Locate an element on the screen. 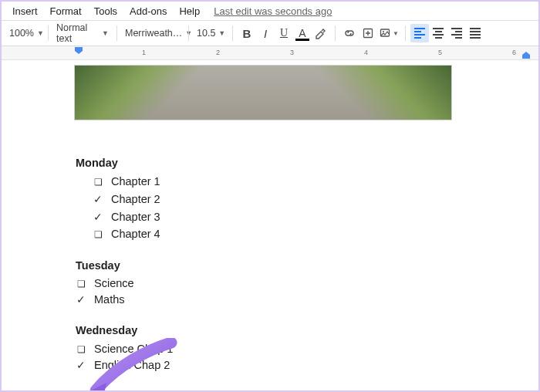  menu-tools: Tools is located at coordinates (106, 11).